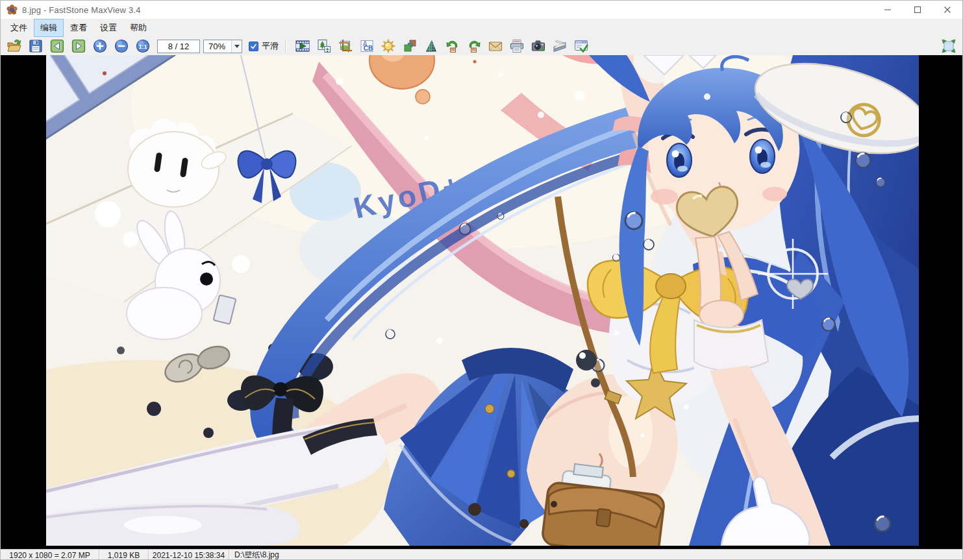 This screenshot has height=560, width=963. I want to click on sharpen-icon, so click(431, 46).